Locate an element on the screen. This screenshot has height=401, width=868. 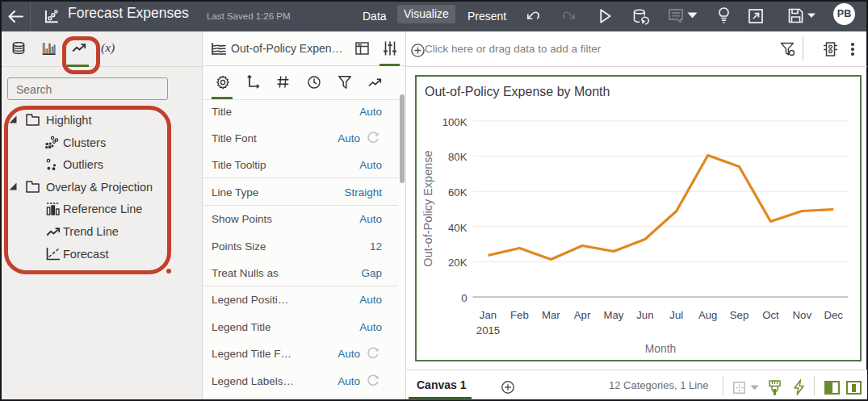
svg-text: Jun is located at coordinates (644, 315).